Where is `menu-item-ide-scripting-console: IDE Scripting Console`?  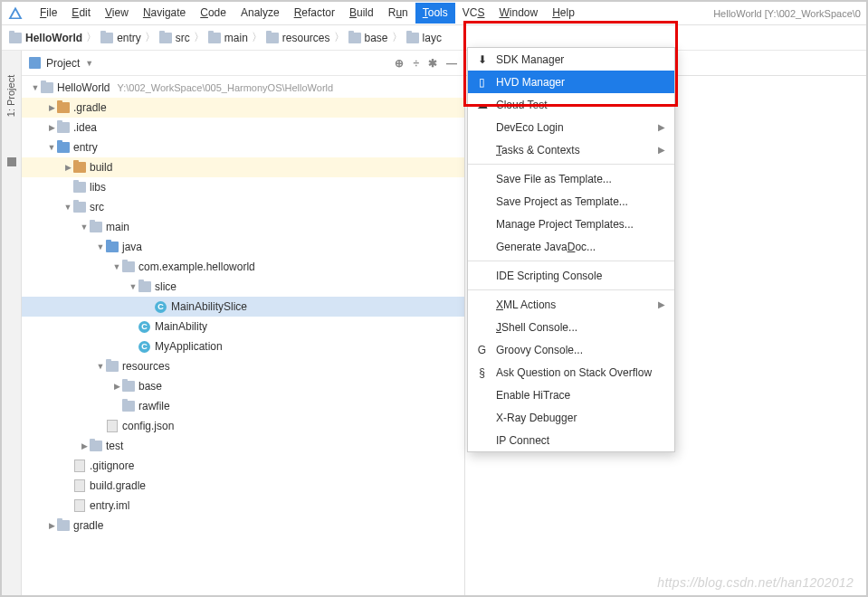
menu-item-ide-scripting-console: IDE Scripting Console is located at coordinates (571, 275).